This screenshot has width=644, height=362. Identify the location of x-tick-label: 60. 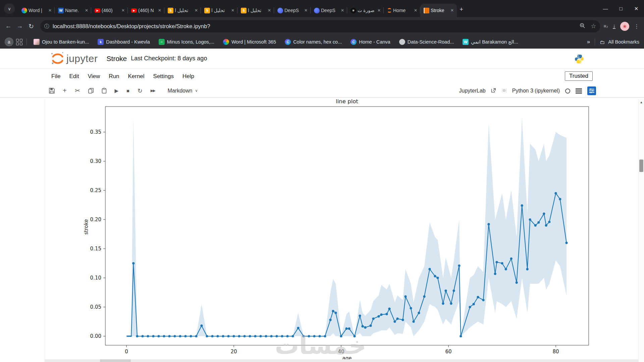
(448, 352).